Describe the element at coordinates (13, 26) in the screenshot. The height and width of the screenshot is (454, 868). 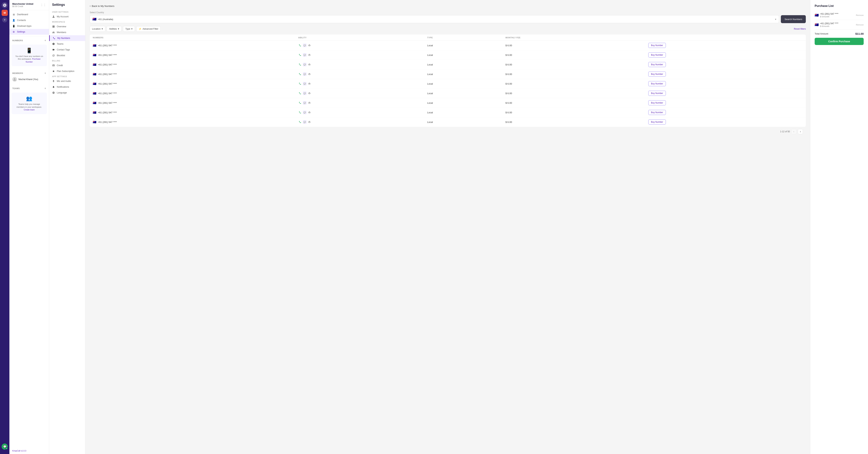
I see `download-icon: 📱` at that location.